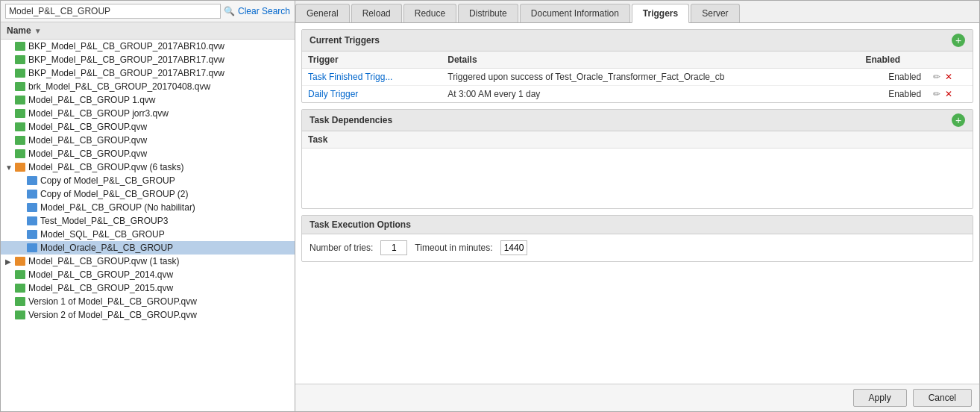 The width and height of the screenshot is (980, 412). Describe the element at coordinates (103, 234) in the screenshot. I see `item-label: Model_SQL_P&L_CB_GROUP` at that location.